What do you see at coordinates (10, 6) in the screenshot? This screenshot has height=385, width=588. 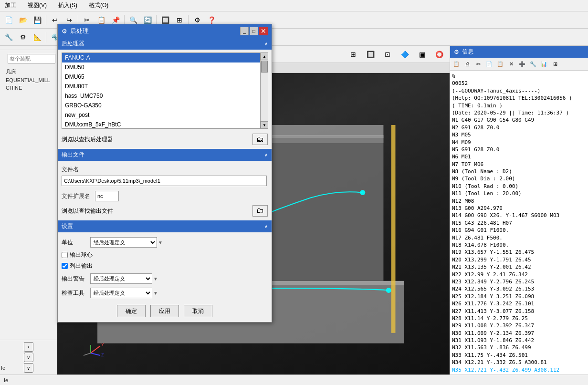 I see `menu-machining: 加工` at bounding box center [10, 6].